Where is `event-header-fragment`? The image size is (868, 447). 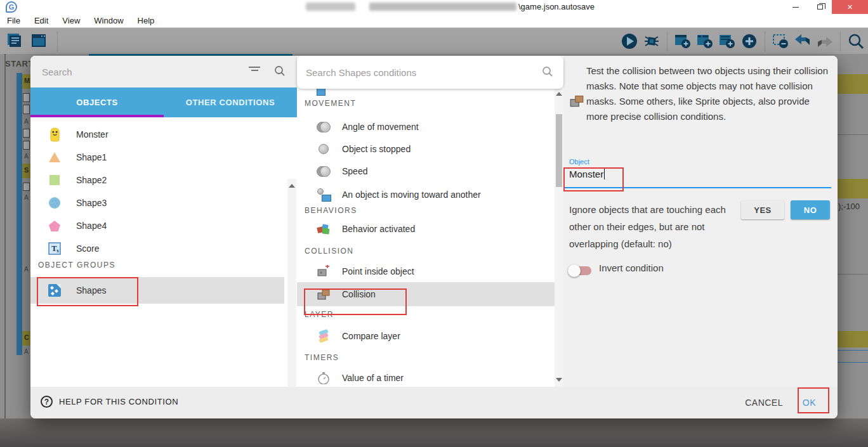
event-header-fragment is located at coordinates (853, 189).